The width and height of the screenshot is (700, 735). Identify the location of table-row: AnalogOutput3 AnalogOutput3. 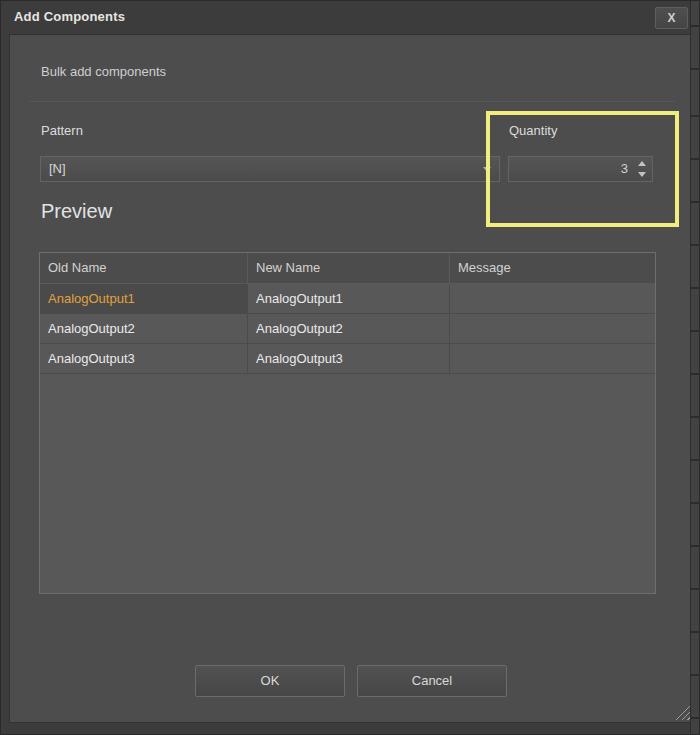
(348, 359).